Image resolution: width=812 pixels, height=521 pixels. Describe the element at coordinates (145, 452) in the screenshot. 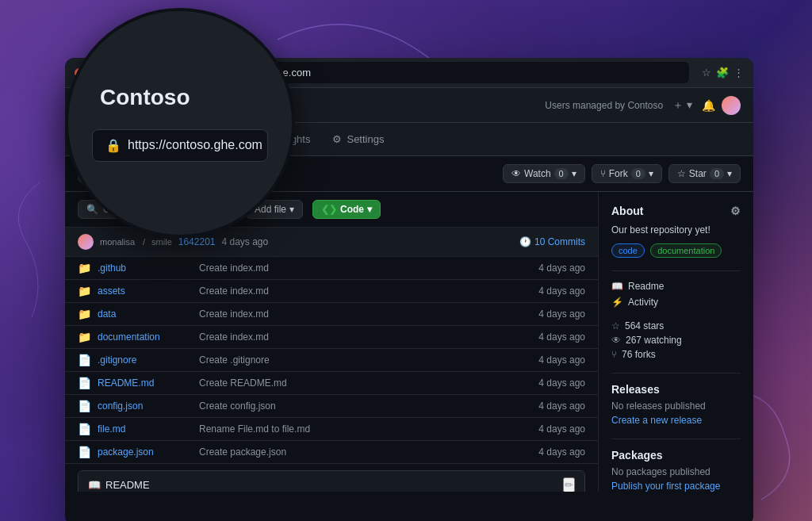

I see `file-name: package.json` at that location.